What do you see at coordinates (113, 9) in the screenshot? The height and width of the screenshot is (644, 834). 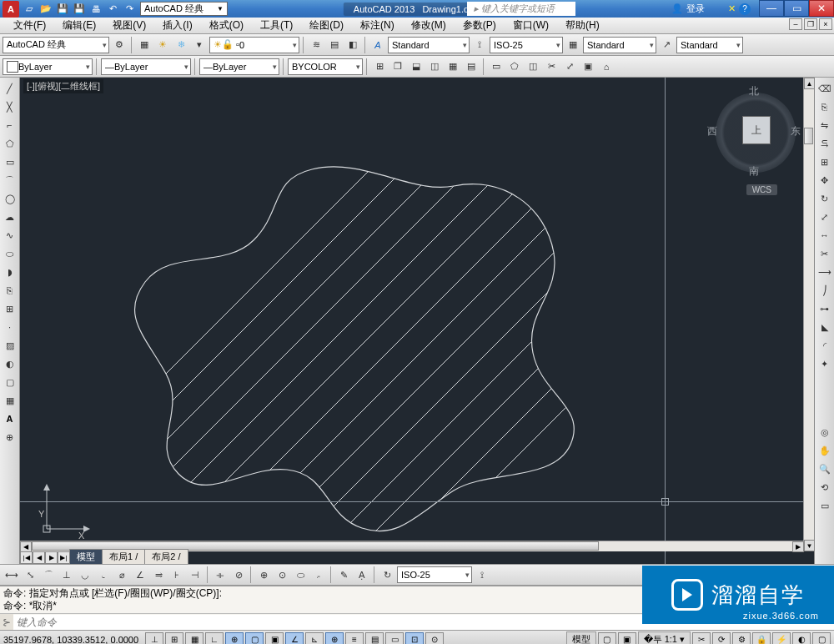 I see `undo-icon: ↶` at bounding box center [113, 9].